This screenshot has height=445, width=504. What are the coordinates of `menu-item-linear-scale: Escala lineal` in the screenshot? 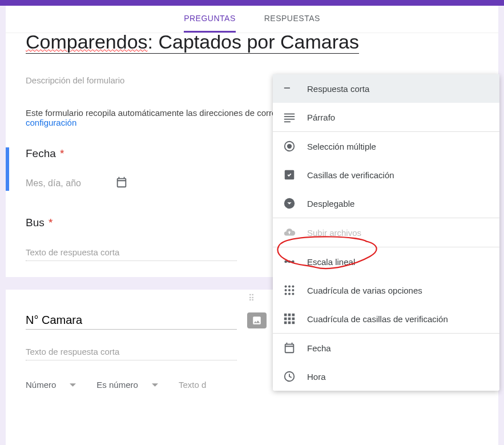 It's located at (386, 262).